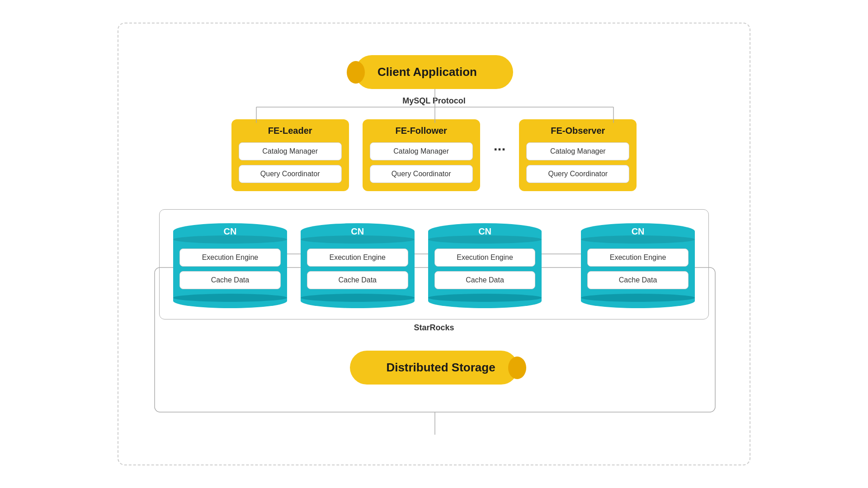 The width and height of the screenshot is (868, 488). What do you see at coordinates (421, 131) in the screenshot?
I see `fe-follower-title: FE-Follower` at bounding box center [421, 131].